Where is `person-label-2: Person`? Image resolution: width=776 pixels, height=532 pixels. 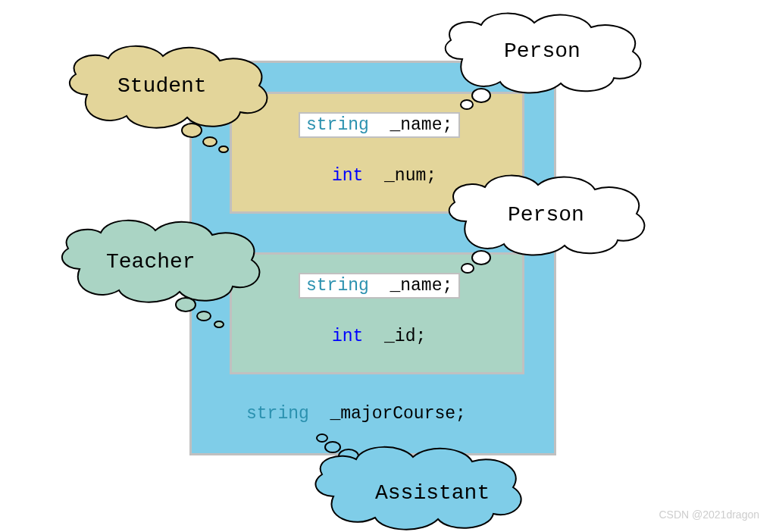
person-label-2: Person is located at coordinates (546, 215).